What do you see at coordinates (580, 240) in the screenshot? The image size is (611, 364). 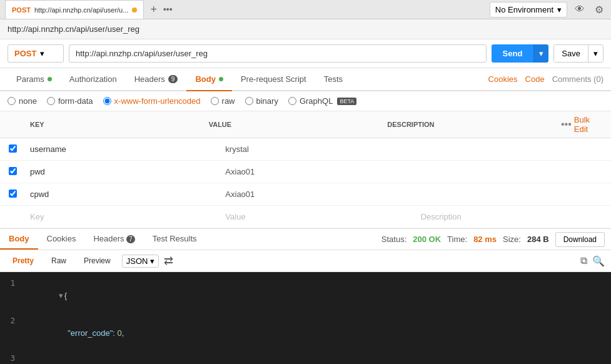 I see `download-button: Download` at bounding box center [580, 240].